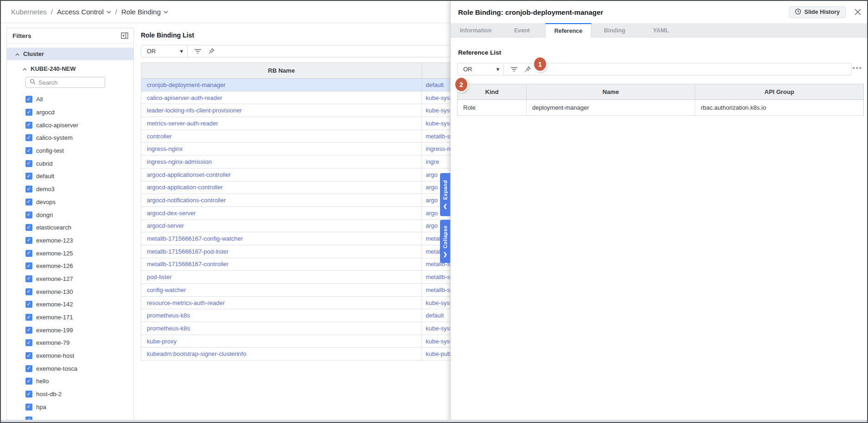 The width and height of the screenshot is (868, 423). What do you see at coordinates (70, 381) in the screenshot?
I see `namespace-checkbox-item: hello` at bounding box center [70, 381].